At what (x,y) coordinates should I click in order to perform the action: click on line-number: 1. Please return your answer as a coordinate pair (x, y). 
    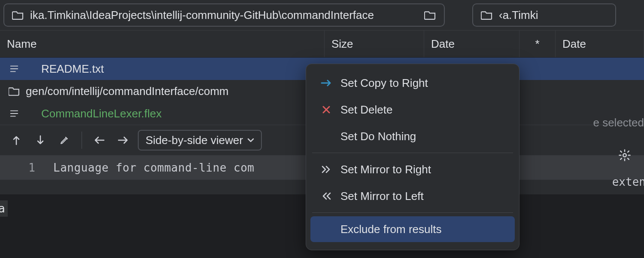
    Looking at the image, I should click on (21, 168).